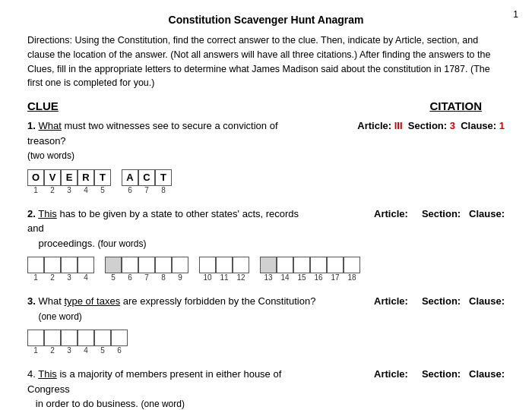 The image size is (532, 410). I want to click on box-group: OVERT12345, so click(69, 182).